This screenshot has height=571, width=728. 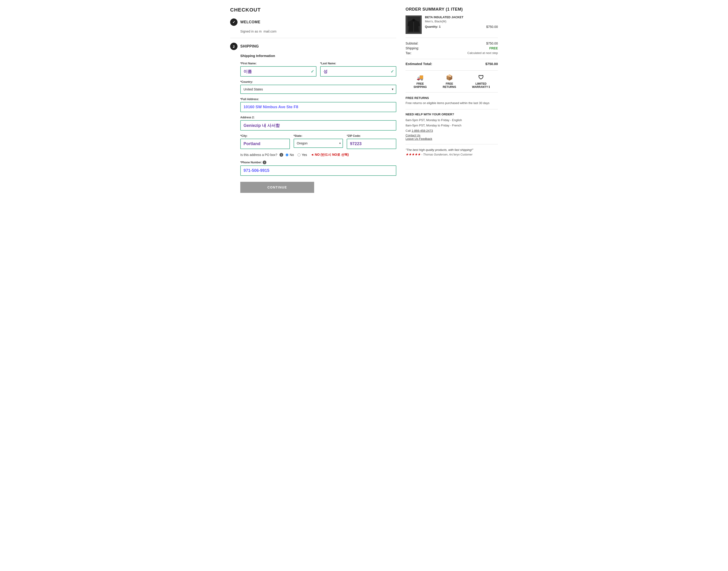 What do you see at coordinates (422, 131) in the screenshot?
I see `help-phone-link: 1-866-458-2473` at bounding box center [422, 131].